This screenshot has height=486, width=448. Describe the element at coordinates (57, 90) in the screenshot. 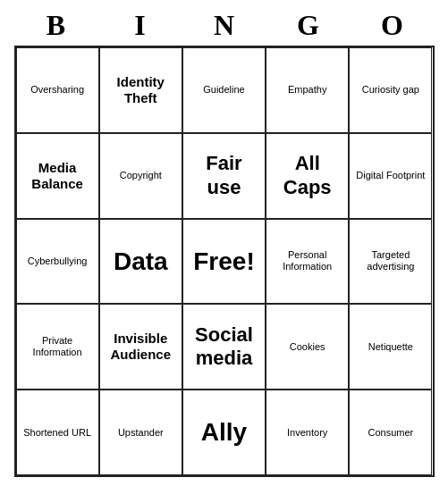

I see `bingo-cell: Oversharing` at that location.